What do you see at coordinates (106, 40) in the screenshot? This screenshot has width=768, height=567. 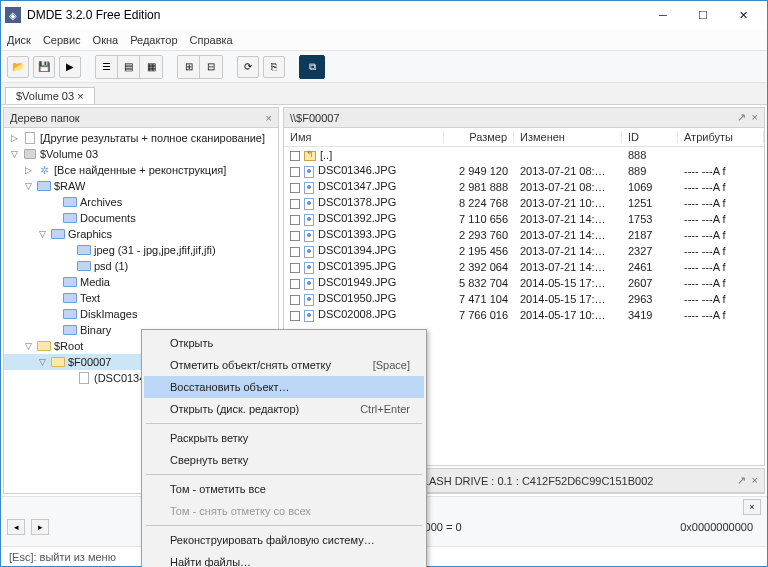 I see `menu-windows: Окна` at bounding box center [106, 40].